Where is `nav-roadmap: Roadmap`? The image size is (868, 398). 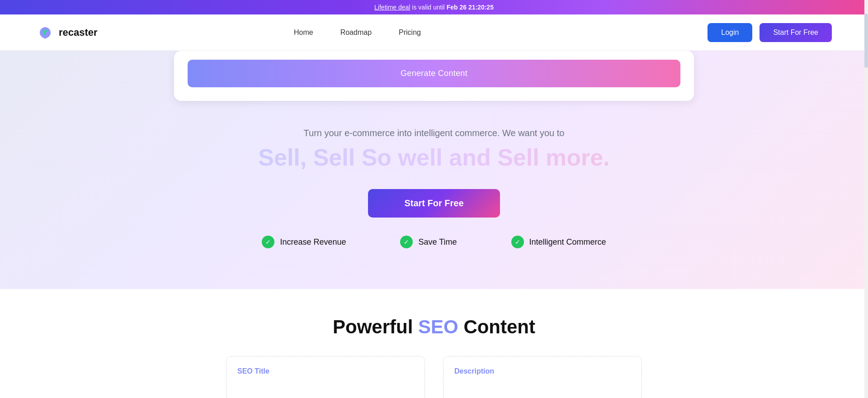
nav-roadmap: Roadmap is located at coordinates (356, 33).